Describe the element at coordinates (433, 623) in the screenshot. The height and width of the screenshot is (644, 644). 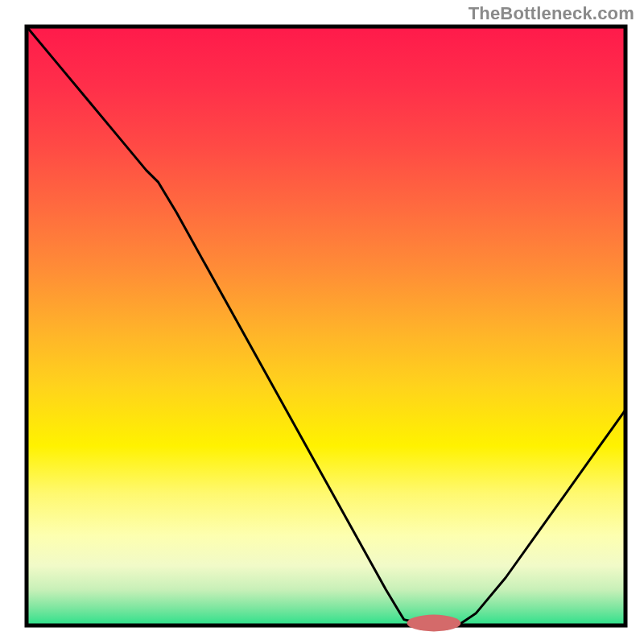
I see `optimal-marker` at that location.